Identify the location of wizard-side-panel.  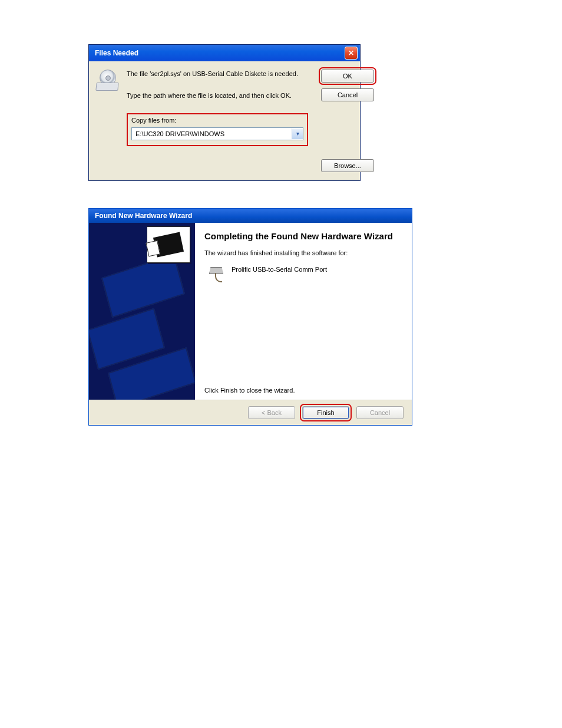
(142, 311).